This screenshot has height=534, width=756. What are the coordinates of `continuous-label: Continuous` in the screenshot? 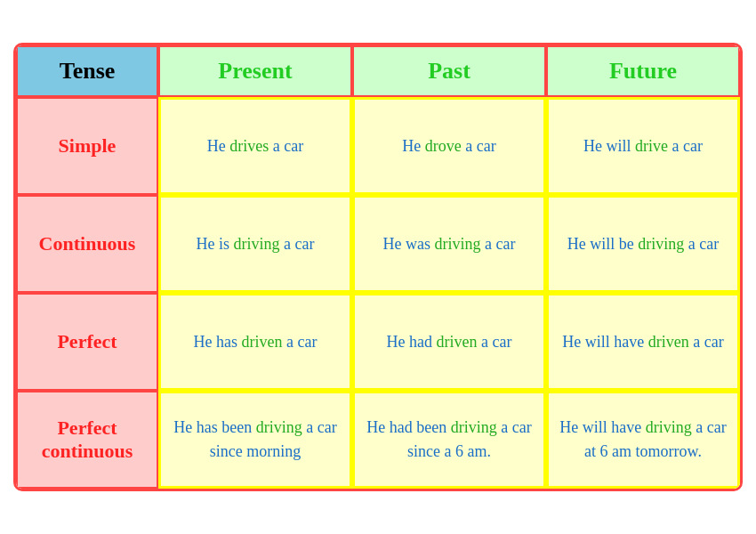 It's located at (87, 244).